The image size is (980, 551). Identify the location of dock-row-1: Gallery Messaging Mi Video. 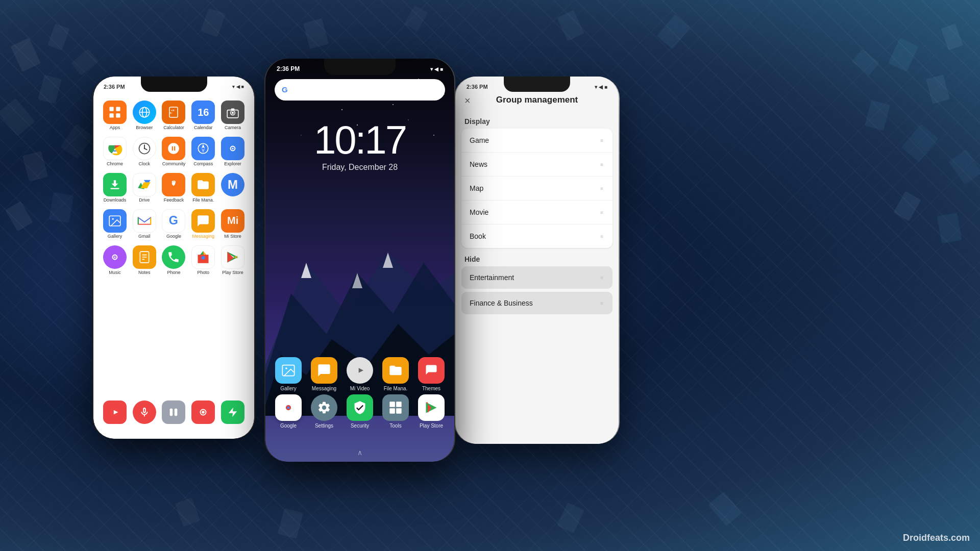
(360, 374).